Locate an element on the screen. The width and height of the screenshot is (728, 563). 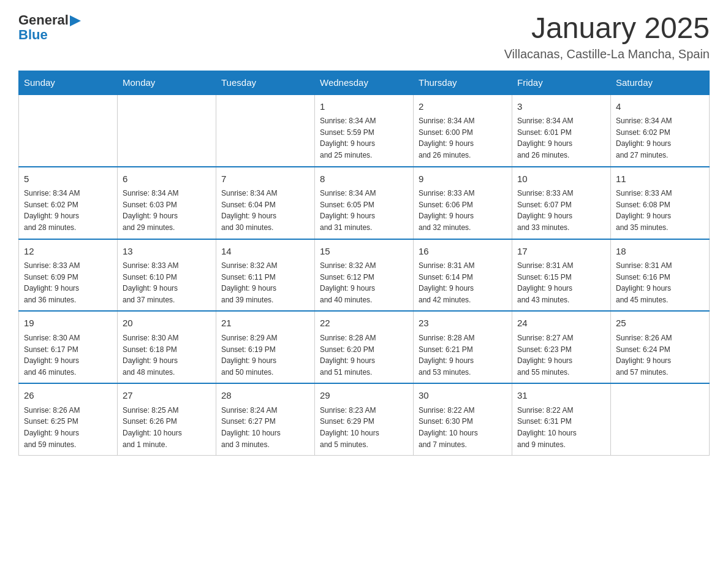
calendar-cell: 29Sunrise: 8:23 AMSunset: 6:29 PMDayligh… is located at coordinates (364, 419).